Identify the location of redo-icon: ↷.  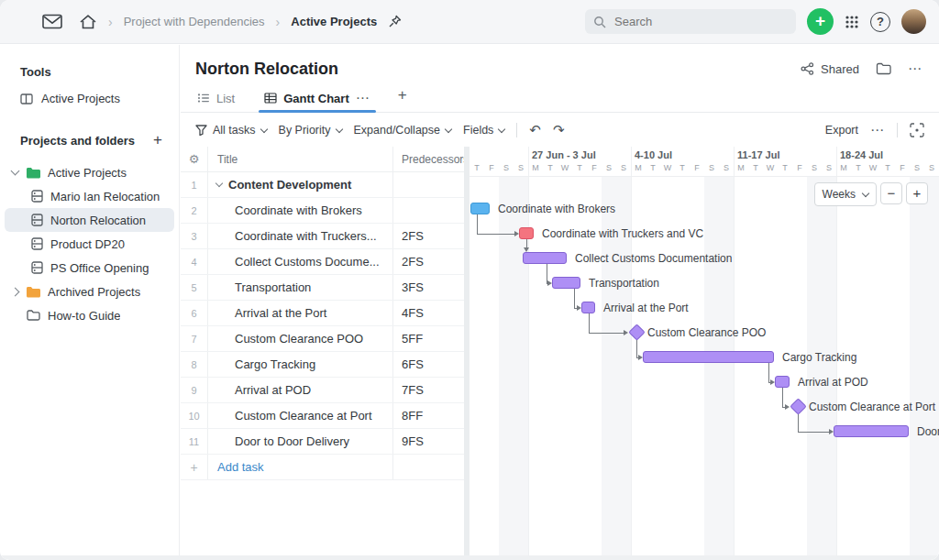
(559, 130).